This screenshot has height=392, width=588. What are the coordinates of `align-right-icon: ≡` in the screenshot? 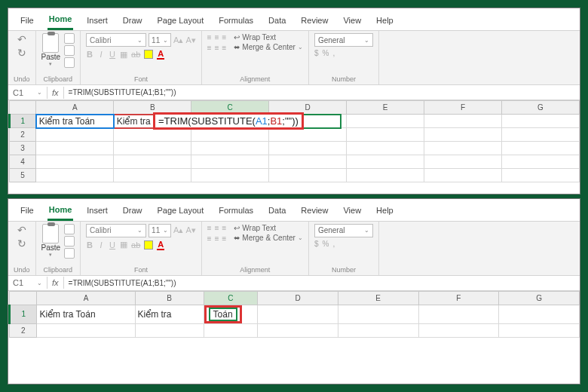 It's located at (224, 238).